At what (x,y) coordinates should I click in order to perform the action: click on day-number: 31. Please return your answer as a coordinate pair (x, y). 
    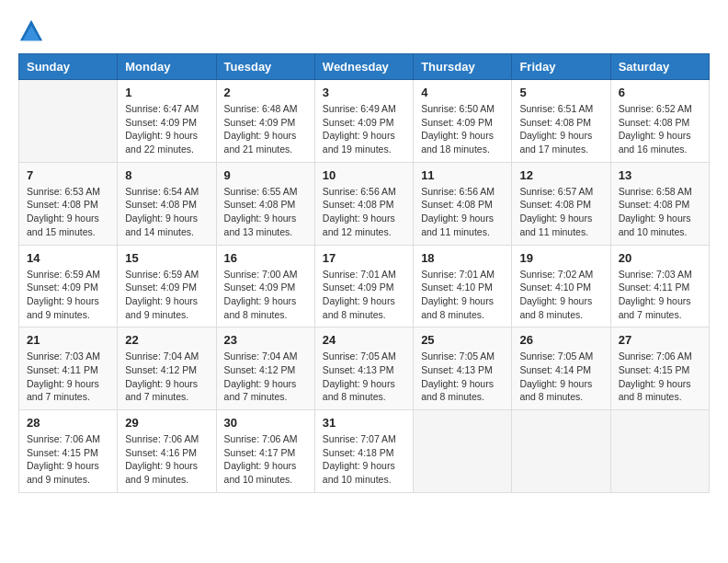
    Looking at the image, I should click on (364, 423).